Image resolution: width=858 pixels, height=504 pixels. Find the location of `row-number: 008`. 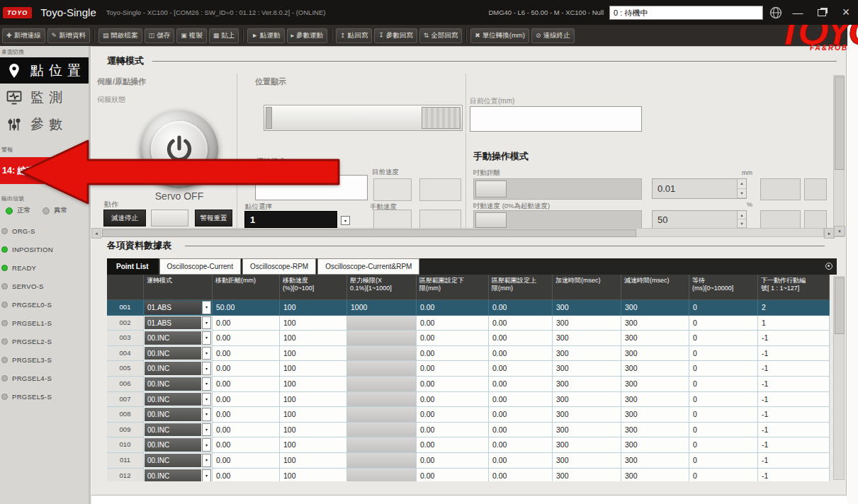

row-number: 008 is located at coordinates (125, 415).